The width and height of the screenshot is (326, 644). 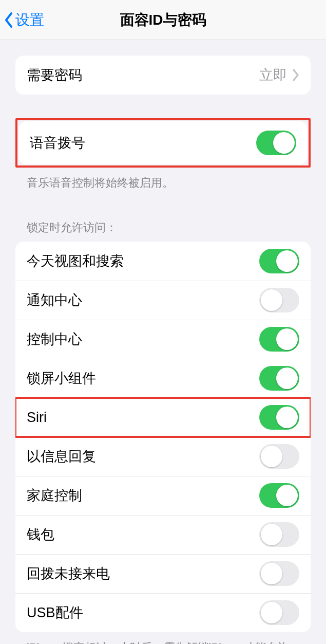 What do you see at coordinates (163, 143) in the screenshot?
I see `voice-dial-group: 语音拨号` at bounding box center [163, 143].